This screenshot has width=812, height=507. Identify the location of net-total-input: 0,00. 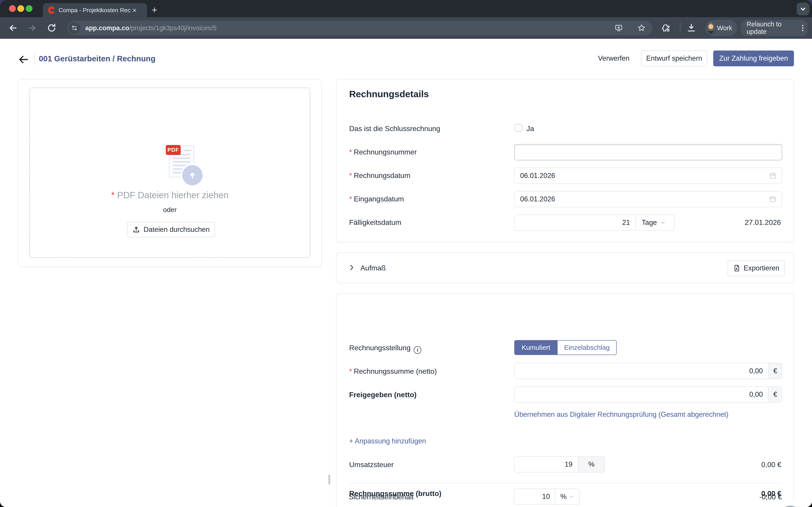
(641, 371).